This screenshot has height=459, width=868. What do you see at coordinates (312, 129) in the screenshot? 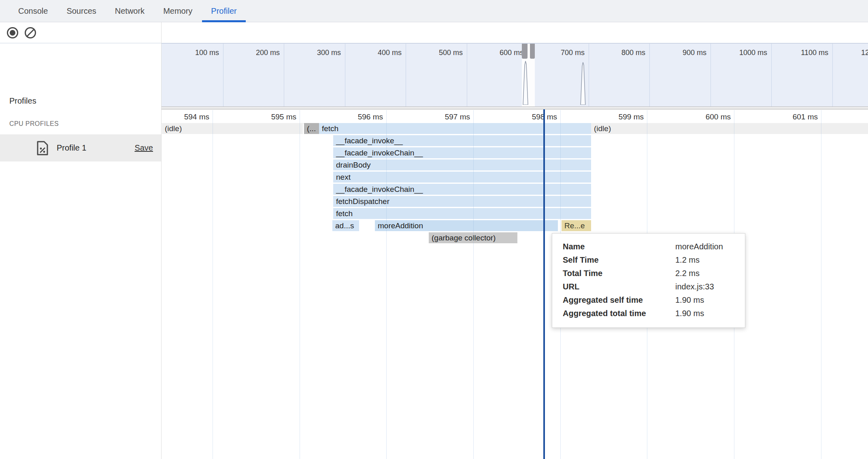
I see `flame-bar-: (...` at bounding box center [312, 129].